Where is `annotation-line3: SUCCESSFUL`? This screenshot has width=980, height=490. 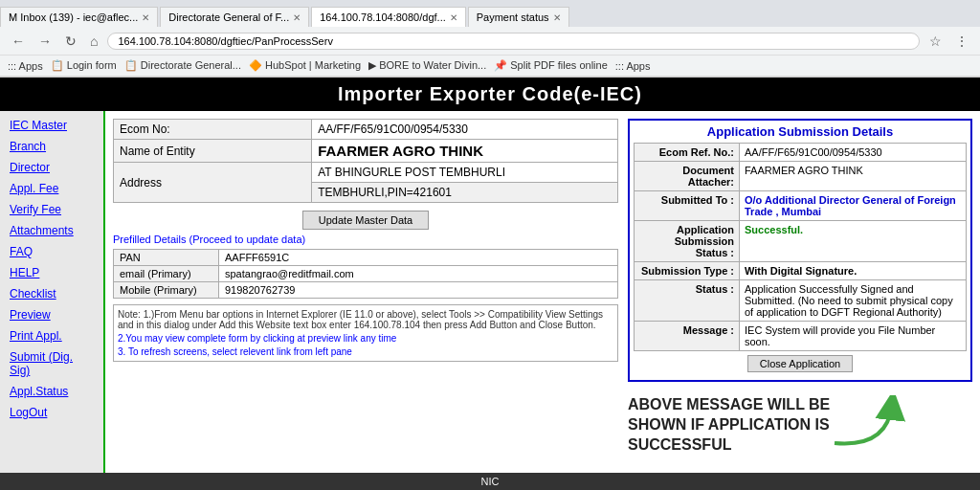
annotation-line3: SUCCESSFUL is located at coordinates (729, 446).